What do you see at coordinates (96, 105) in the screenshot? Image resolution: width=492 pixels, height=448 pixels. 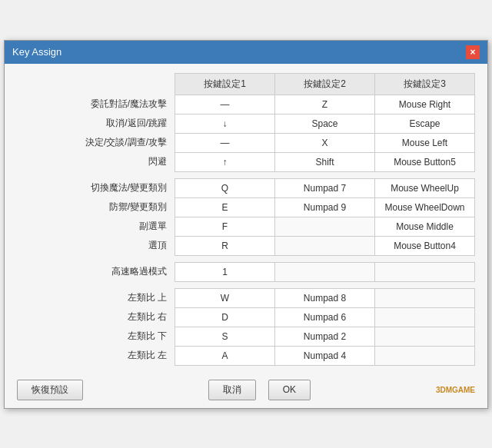 I see `row-label: 委託對話/魔法攻擊` at bounding box center [96, 105].